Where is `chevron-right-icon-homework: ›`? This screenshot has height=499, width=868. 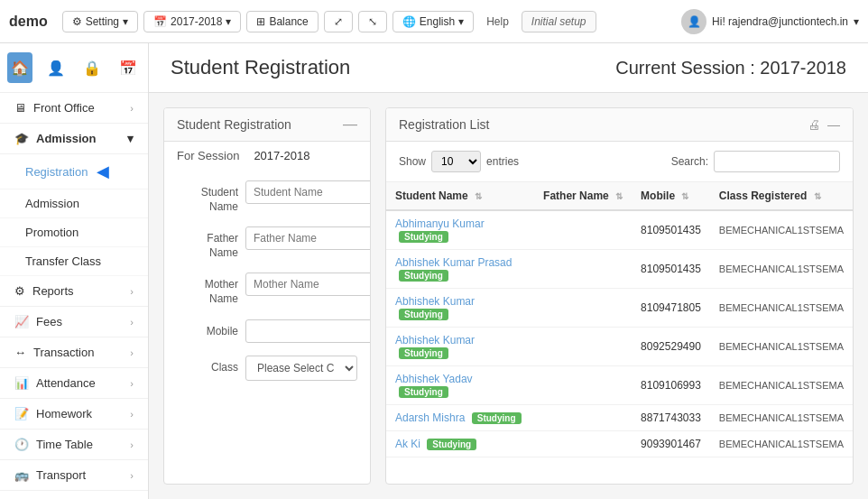
chevron-right-icon-homework: › is located at coordinates (132, 414).